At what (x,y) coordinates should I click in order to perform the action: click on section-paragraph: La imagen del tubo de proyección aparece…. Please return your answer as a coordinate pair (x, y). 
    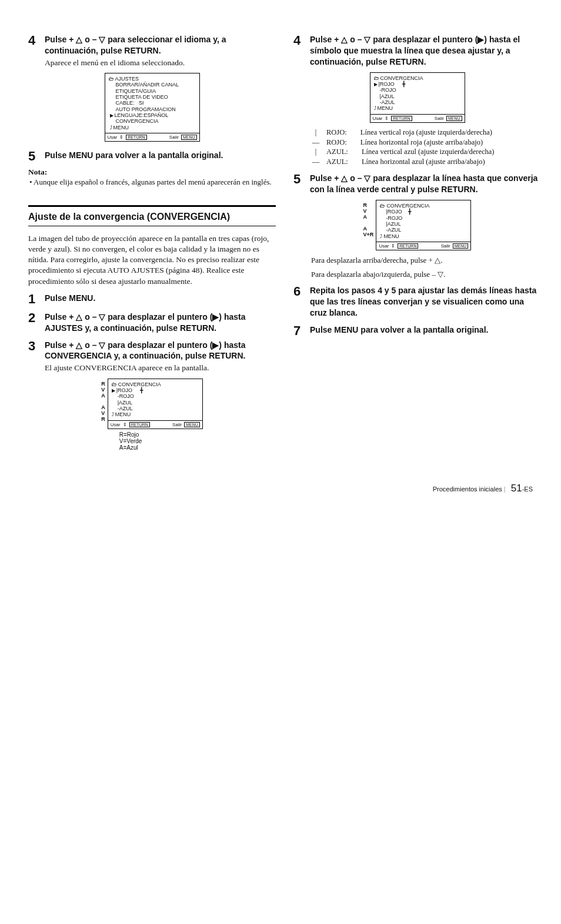
    Looking at the image, I should click on (152, 260).